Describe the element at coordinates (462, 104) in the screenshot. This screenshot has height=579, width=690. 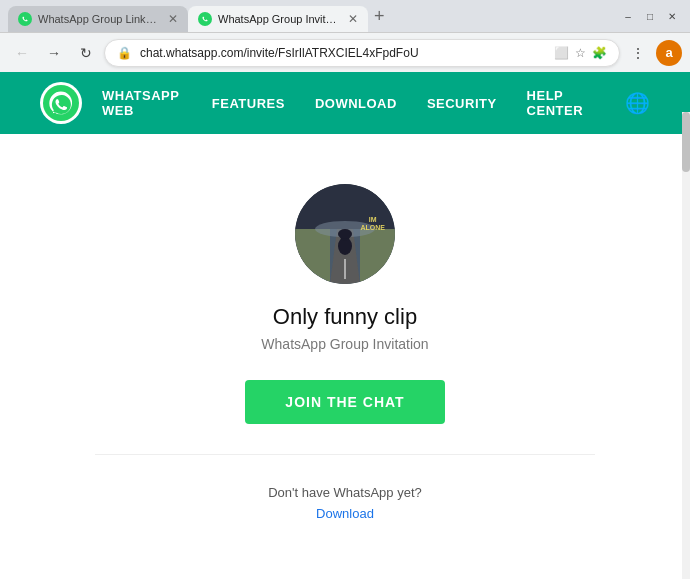
I see `nav-security: SECURITY` at that location.